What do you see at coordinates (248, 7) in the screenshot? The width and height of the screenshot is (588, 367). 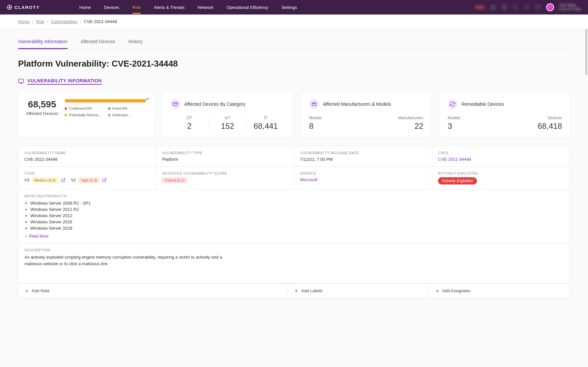 I see `nav-operational: Operational Efficiency` at bounding box center [248, 7].